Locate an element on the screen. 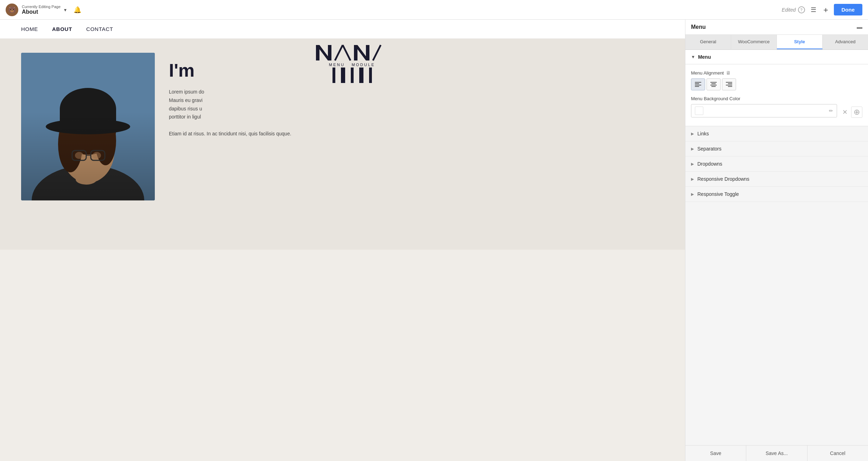  logo-subtitle: MENU MODULE is located at coordinates (352, 65).